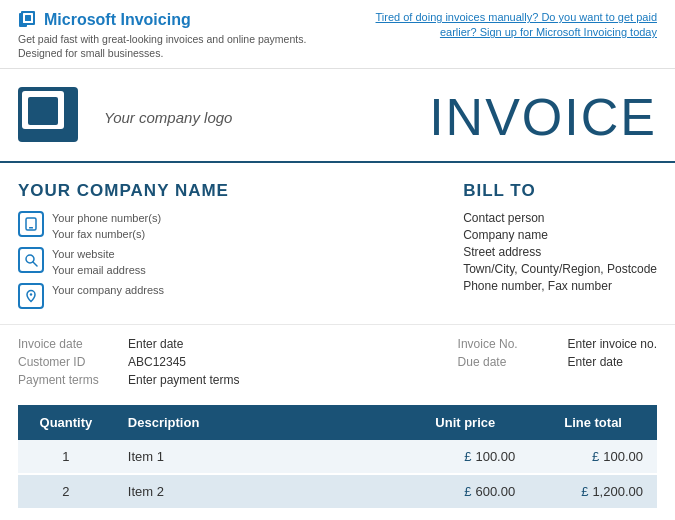 This screenshot has height=520, width=675. What do you see at coordinates (124, 262) in the screenshot?
I see `web-row: Your website Your email address` at bounding box center [124, 262].